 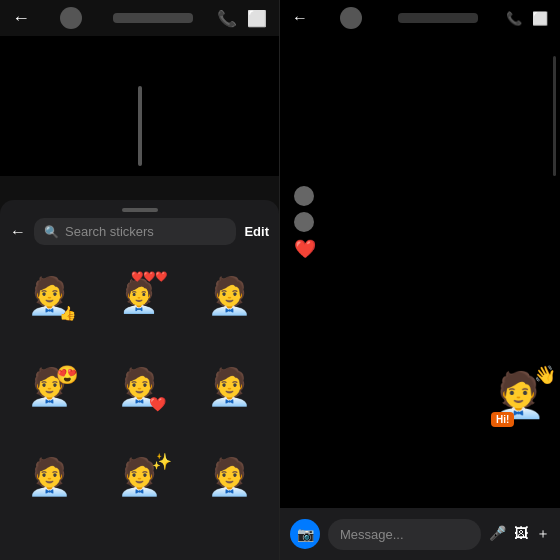 What do you see at coordinates (140, 126) in the screenshot?
I see `drag-bar-left` at bounding box center [140, 126].